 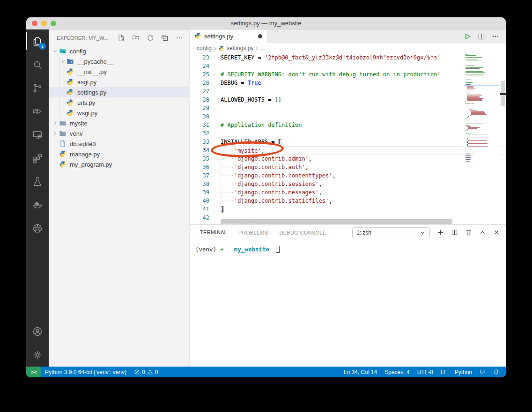 I want to click on feedback-icon, so click(x=482, y=372).